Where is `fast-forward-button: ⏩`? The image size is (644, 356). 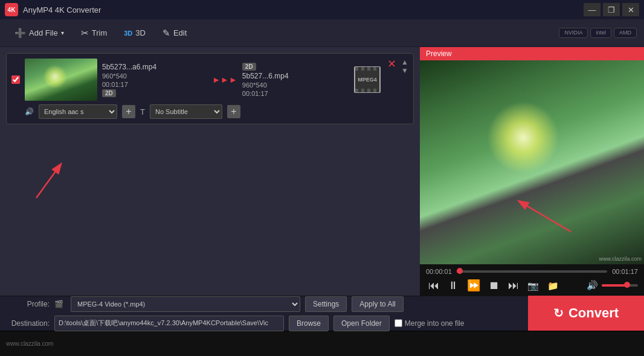
fast-forward-button: ⏩ is located at coordinates (474, 285).